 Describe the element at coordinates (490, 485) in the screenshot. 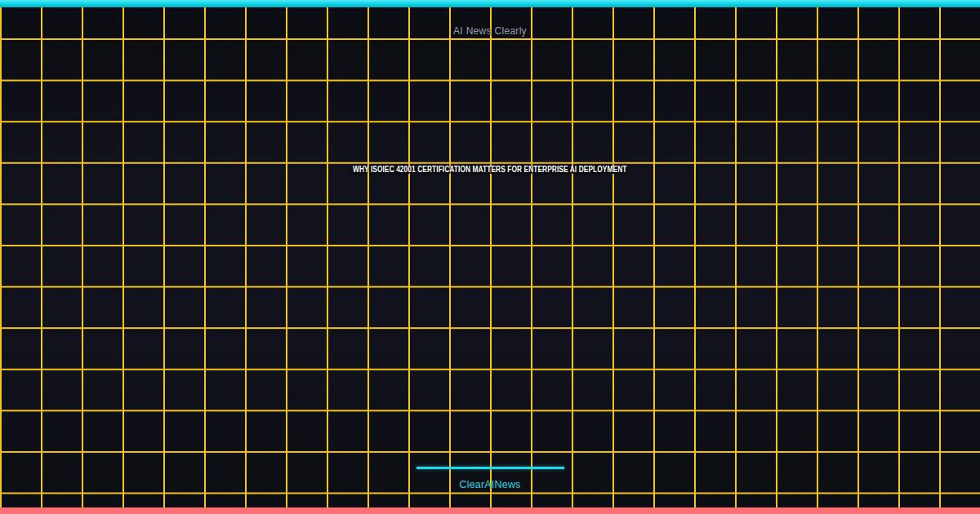

I see `footer-brand: ClearAINews` at that location.